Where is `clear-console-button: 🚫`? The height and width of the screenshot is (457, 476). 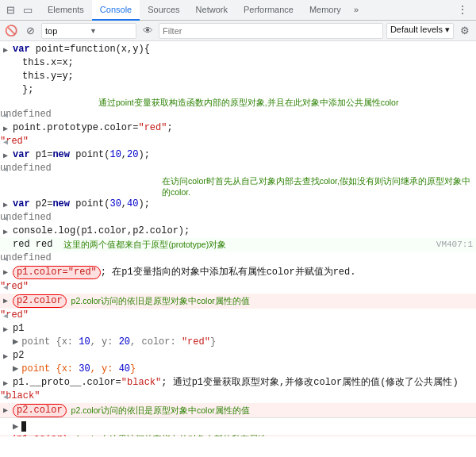
clear-console-button: 🚫 is located at coordinates (11, 31).